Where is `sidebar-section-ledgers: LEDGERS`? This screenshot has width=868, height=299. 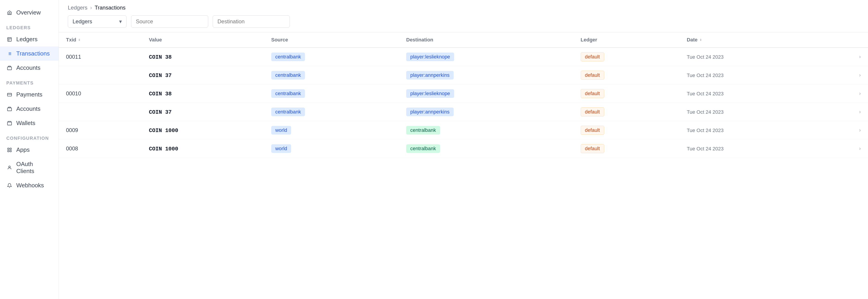 sidebar-section-ledgers: LEDGERS is located at coordinates (29, 26).